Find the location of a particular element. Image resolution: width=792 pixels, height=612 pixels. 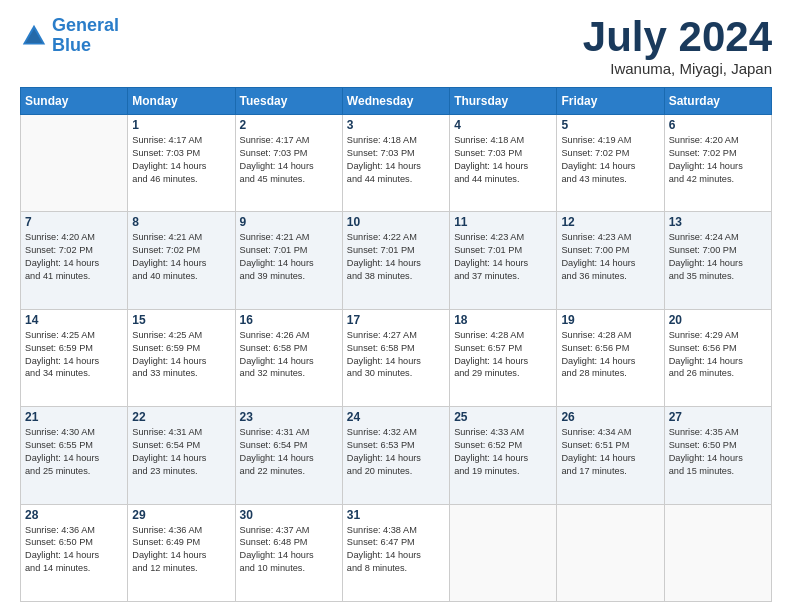

calendar-cell: 20Sunrise: 4:29 AMSunset: 6:56 PMDayligh… is located at coordinates (718, 358).